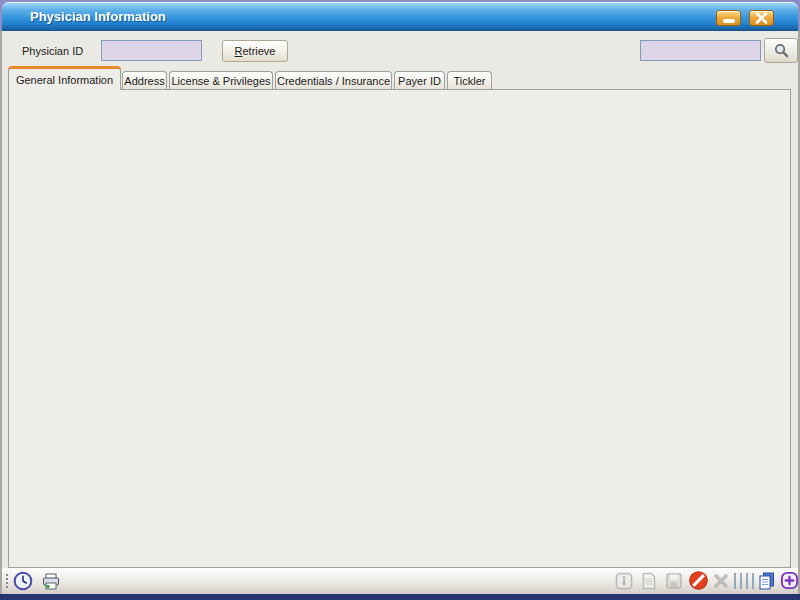 This screenshot has height=600, width=800. I want to click on minimize-button, so click(728, 18).